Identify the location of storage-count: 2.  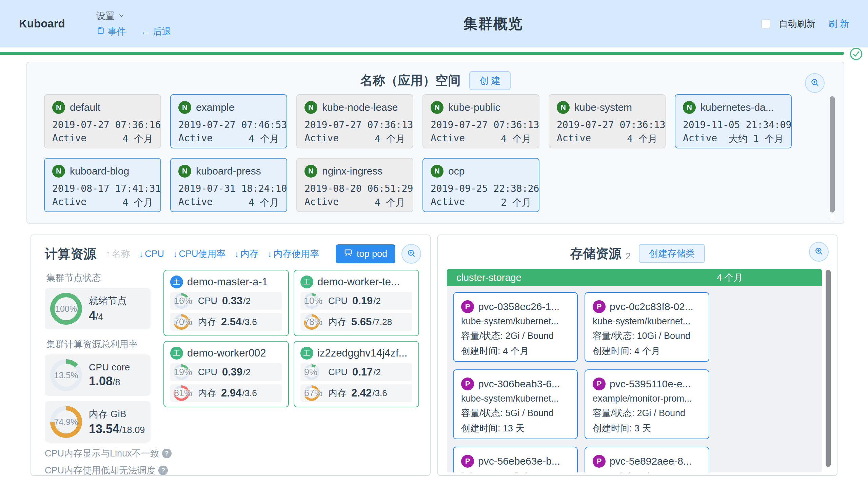
(628, 257).